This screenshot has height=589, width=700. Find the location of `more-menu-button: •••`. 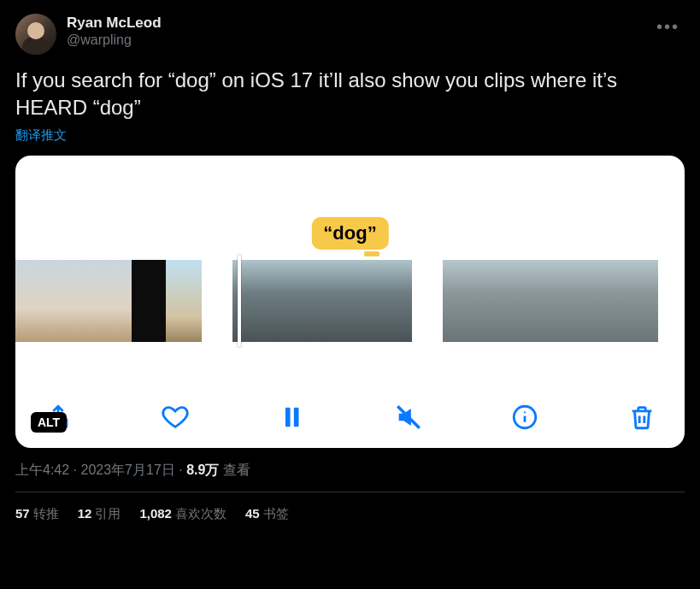

more-menu-button: ••• is located at coordinates (668, 27).